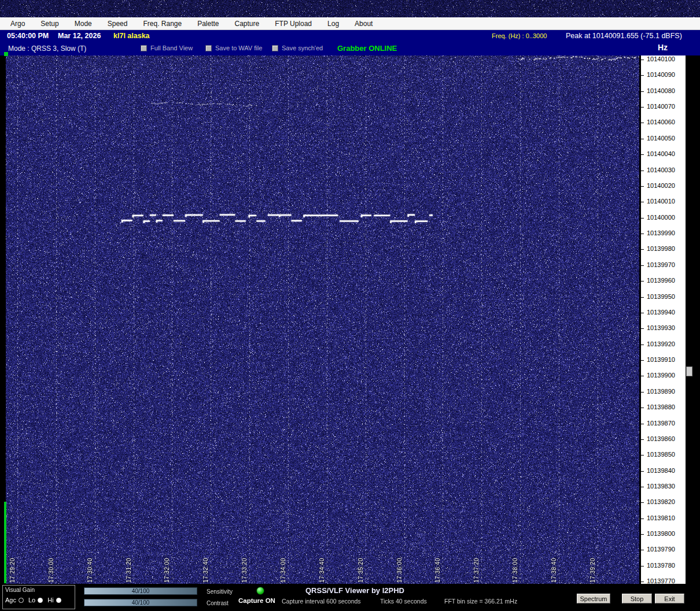  What do you see at coordinates (690, 371) in the screenshot?
I see `scrollbar-thumb` at bounding box center [690, 371].